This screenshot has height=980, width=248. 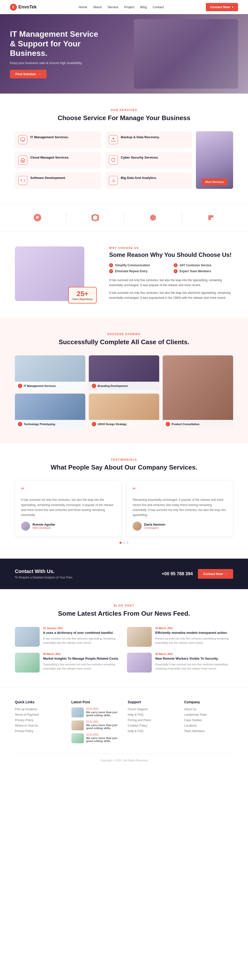 I want to click on service-name-5: Software Development., so click(x=48, y=178).